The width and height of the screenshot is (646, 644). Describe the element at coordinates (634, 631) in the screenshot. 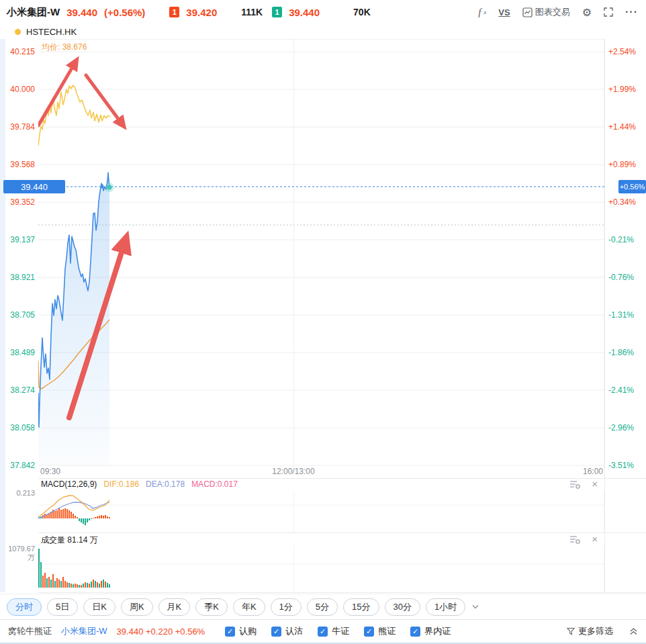

I see `collapse-panel-icon` at that location.